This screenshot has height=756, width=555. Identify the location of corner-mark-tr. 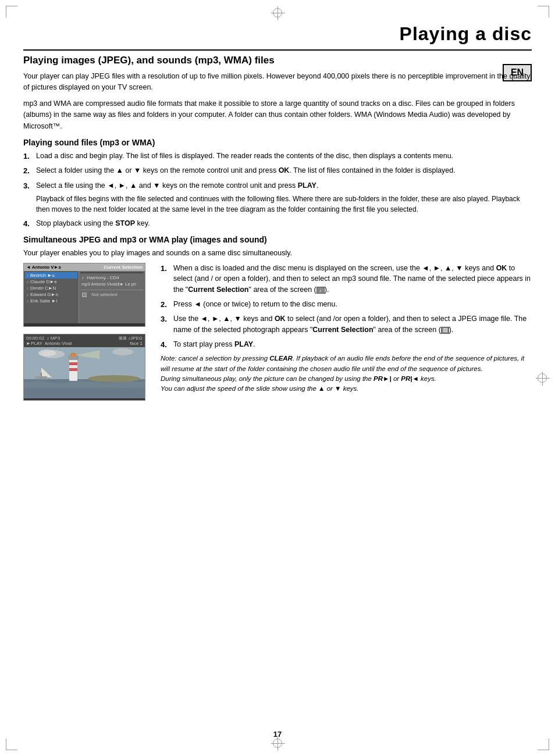
(543, 12).